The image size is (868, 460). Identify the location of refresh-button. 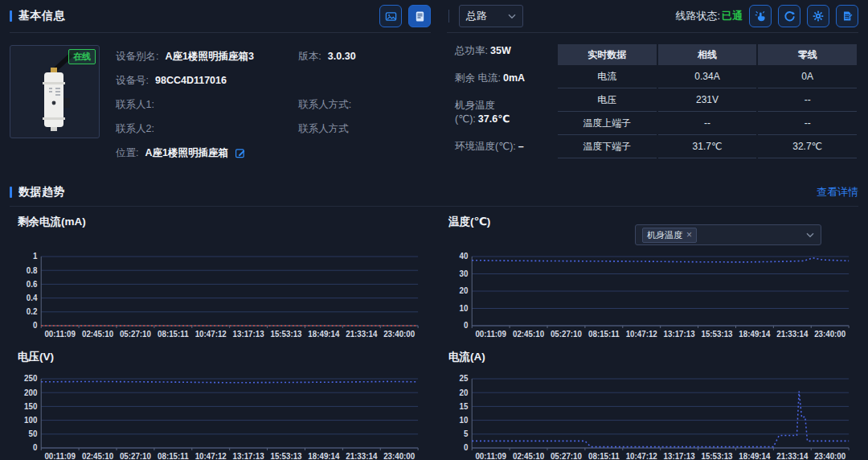
(789, 16).